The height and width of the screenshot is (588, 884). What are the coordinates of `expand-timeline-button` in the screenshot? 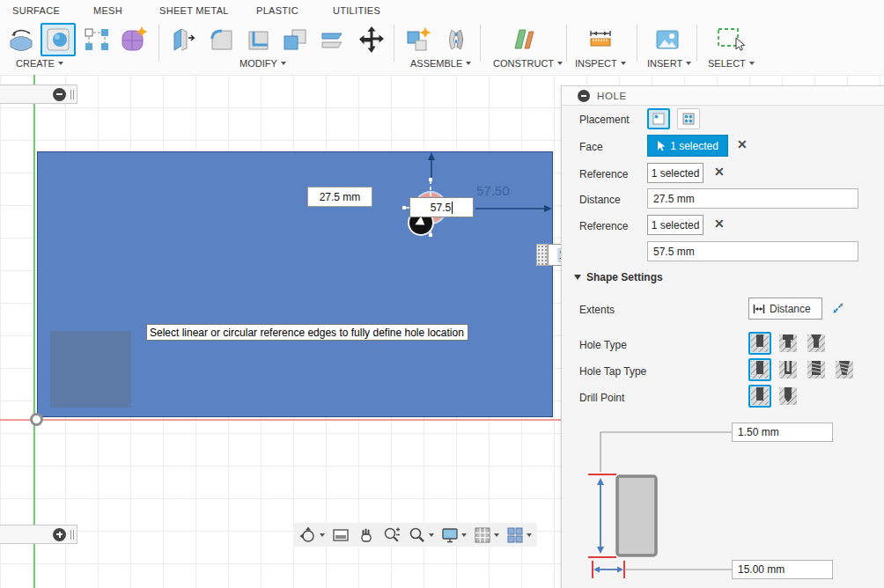 It's located at (60, 535).